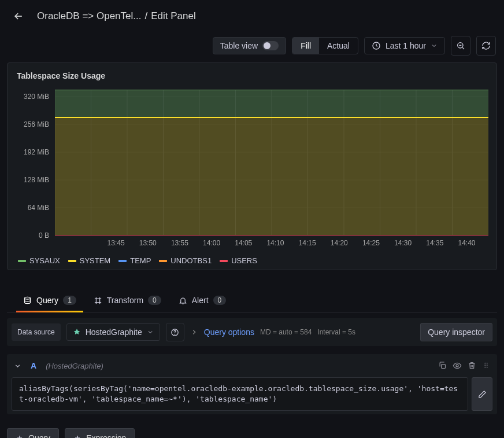  What do you see at coordinates (202, 302) in the screenshot?
I see `tab-alert: Alert 0` at bounding box center [202, 302].